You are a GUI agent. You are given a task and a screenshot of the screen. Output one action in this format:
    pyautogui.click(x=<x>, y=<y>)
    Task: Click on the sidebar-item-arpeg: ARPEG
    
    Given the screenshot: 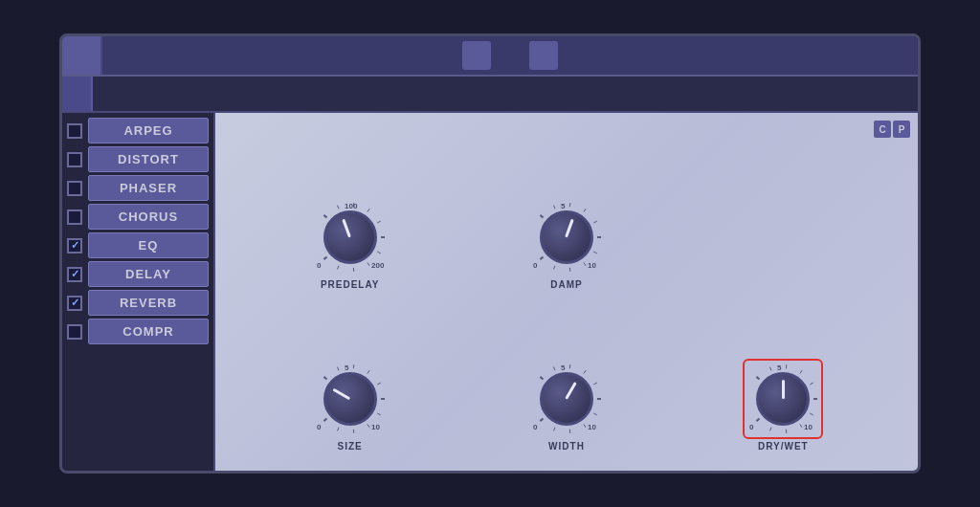 What is the action you would take?
    pyautogui.click(x=138, y=130)
    